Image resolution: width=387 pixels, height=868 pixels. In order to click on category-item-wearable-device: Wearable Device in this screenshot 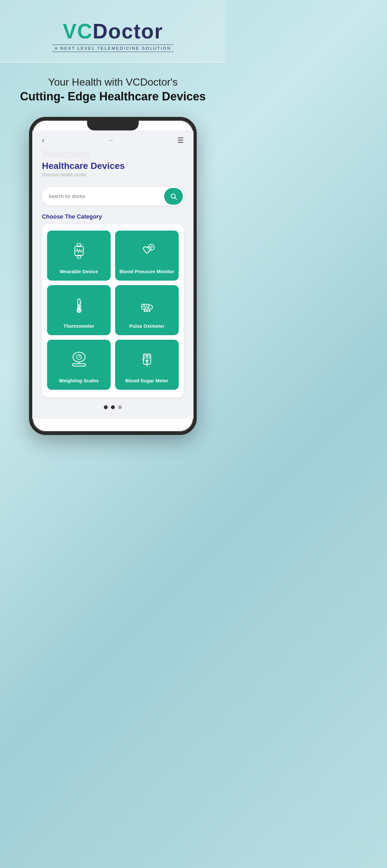, I will do `click(79, 255)`.